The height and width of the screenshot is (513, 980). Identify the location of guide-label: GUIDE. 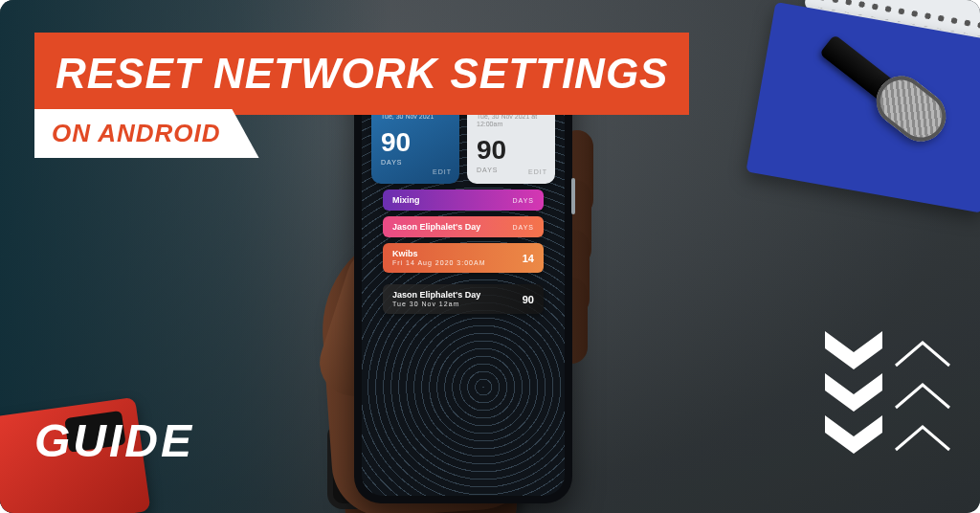
(115, 440).